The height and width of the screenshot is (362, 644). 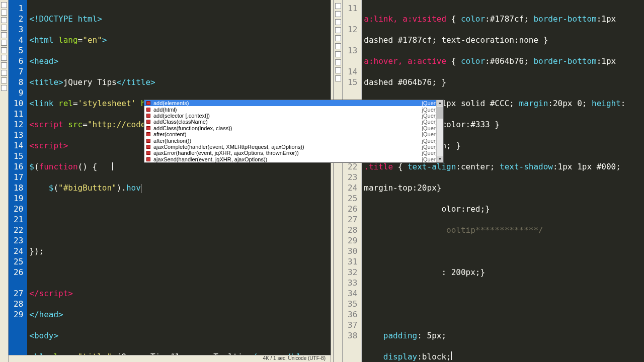 What do you see at coordinates (440, 159) in the screenshot?
I see `scroll-down-icon: ▼` at bounding box center [440, 159].